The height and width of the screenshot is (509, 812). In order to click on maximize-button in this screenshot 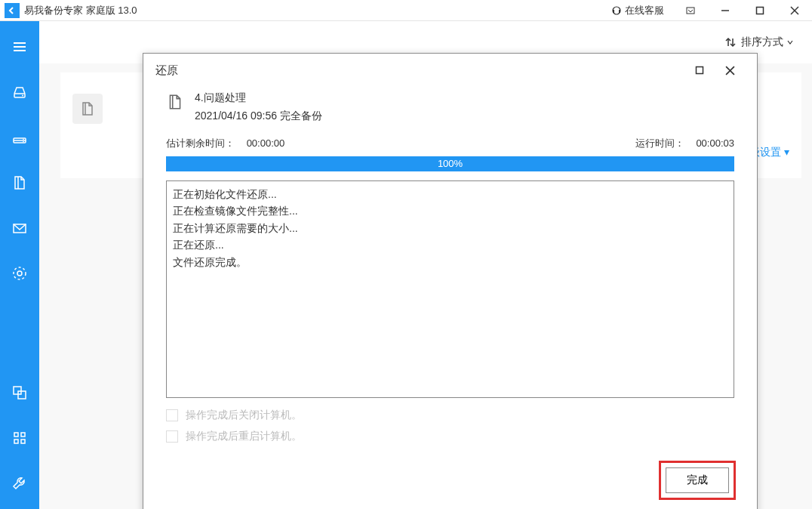, I will do `click(760, 11)`.